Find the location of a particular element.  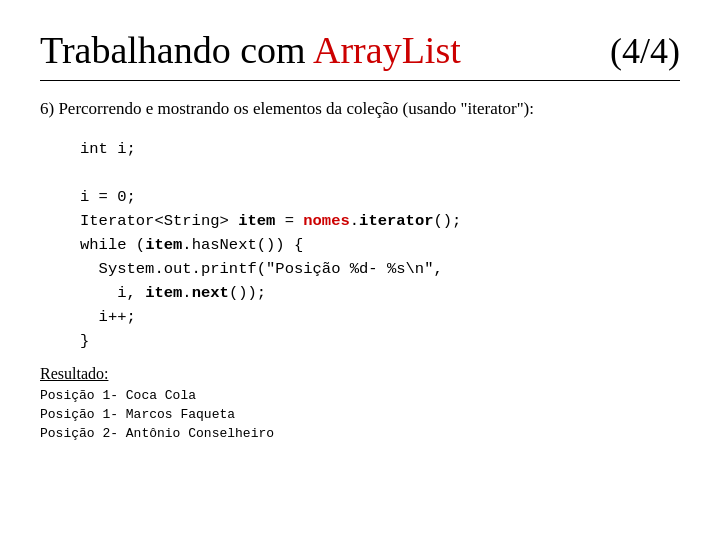

title-divider is located at coordinates (360, 80).